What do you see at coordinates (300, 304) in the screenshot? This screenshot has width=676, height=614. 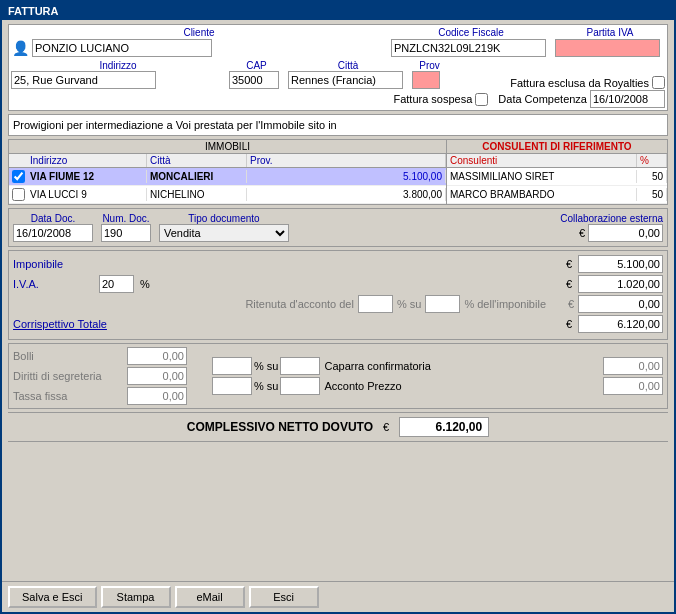 I see `ritenuta-label: Ritenuta d'acconto del` at bounding box center [300, 304].